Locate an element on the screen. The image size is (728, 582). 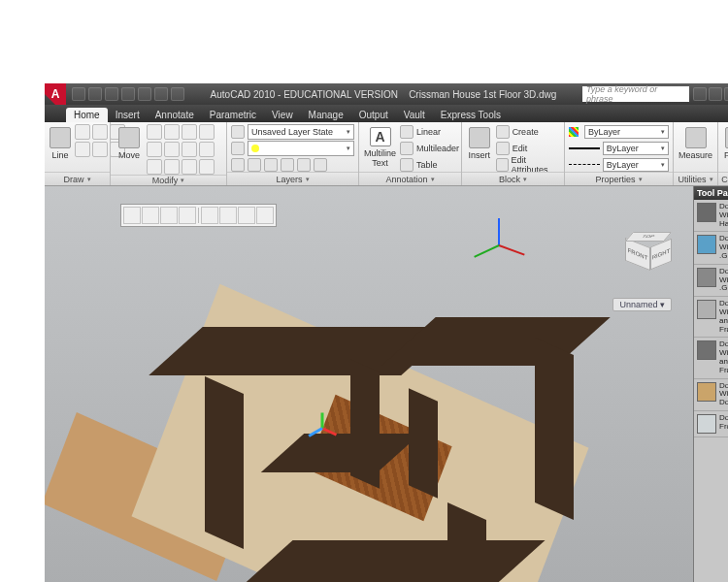
offset-icon is located at coordinates (189, 167).